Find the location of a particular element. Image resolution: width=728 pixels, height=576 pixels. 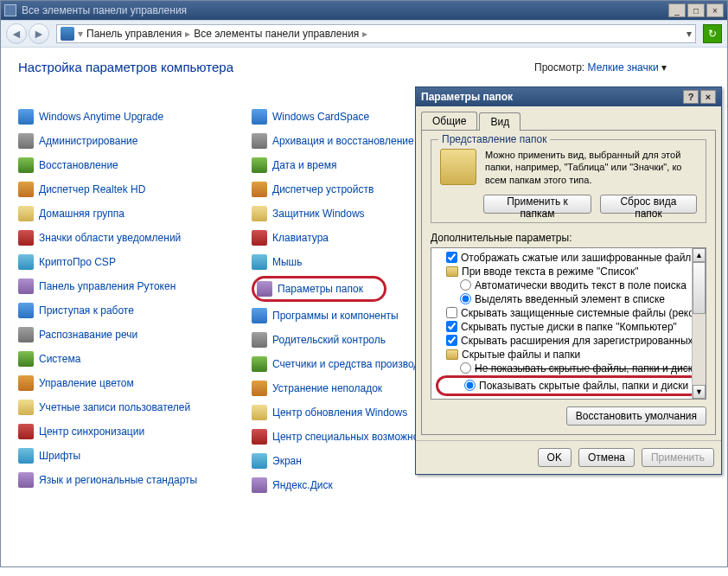

item-label: Значки области уведомлений is located at coordinates (110, 238).